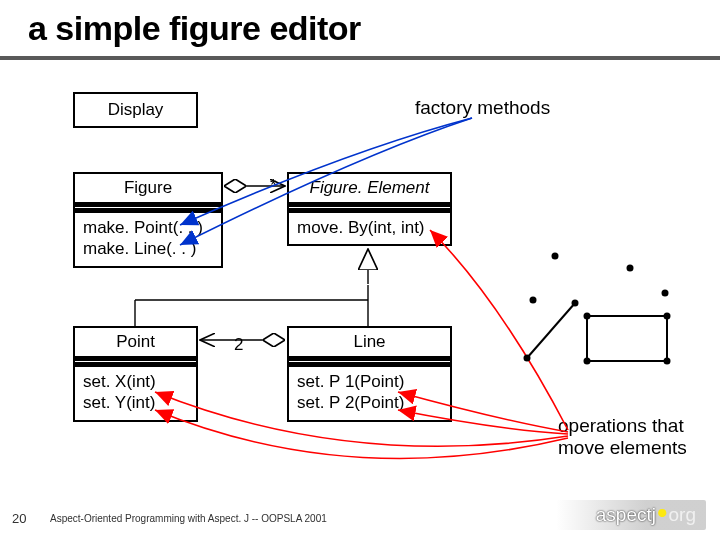  What do you see at coordinates (370, 342) in the screenshot?
I see `class-name: Line` at bounding box center [370, 342].